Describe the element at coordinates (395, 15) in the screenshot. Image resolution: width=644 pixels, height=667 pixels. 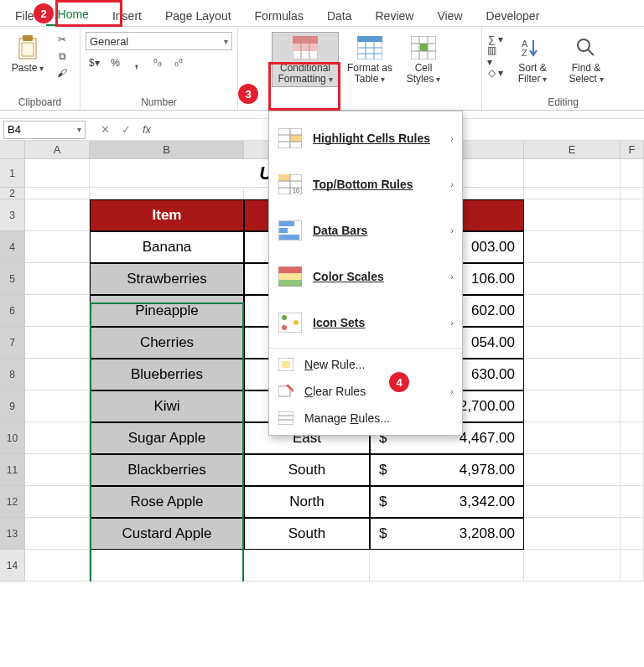
I see `tab-review: Review` at that location.